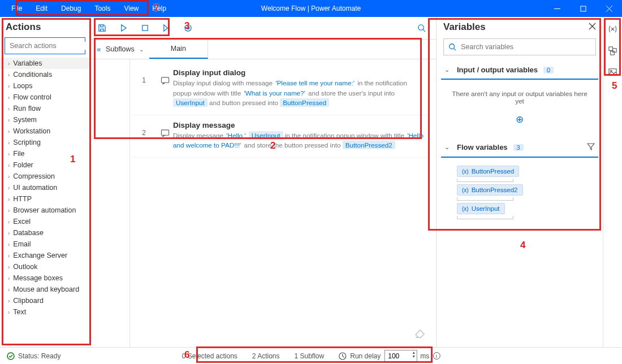  Describe the element at coordinates (591, 147) in the screenshot. I see `filter-icon` at that location.